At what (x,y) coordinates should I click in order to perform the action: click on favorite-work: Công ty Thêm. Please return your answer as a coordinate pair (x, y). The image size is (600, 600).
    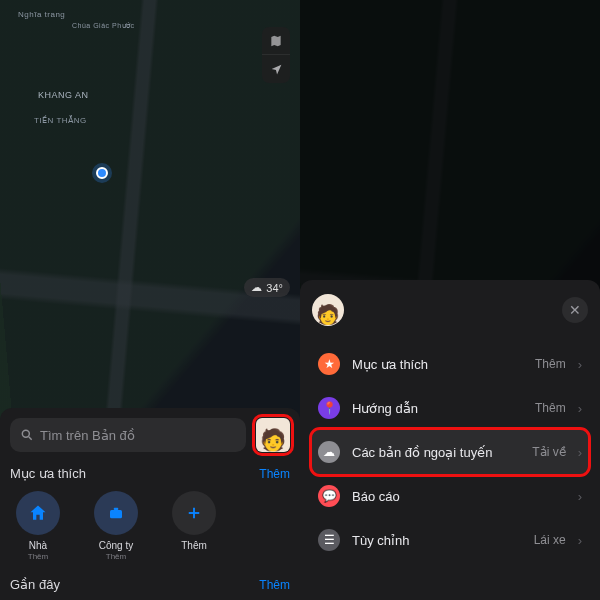
    Looking at the image, I should click on (116, 526).